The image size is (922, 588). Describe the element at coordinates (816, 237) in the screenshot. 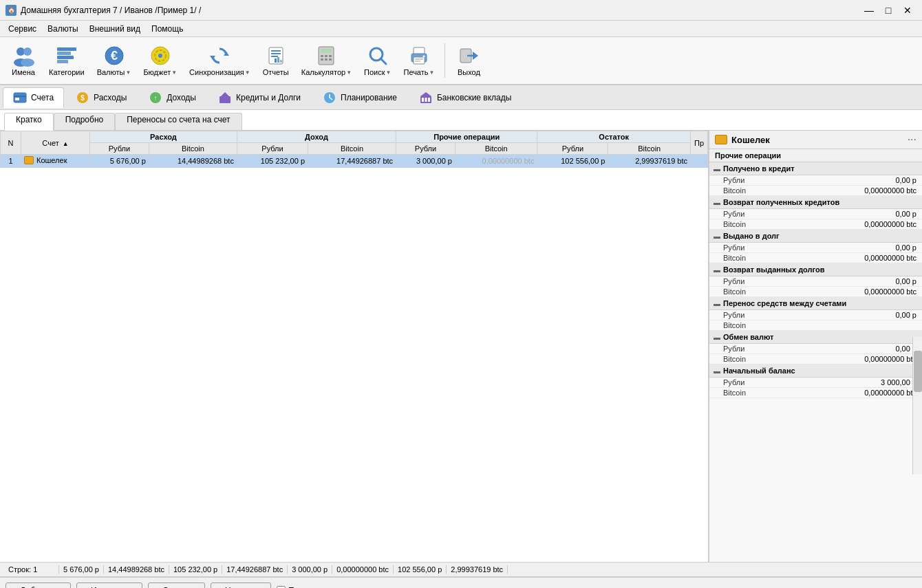

I see `section-vydano: ▬ Выдано в долг` at that location.